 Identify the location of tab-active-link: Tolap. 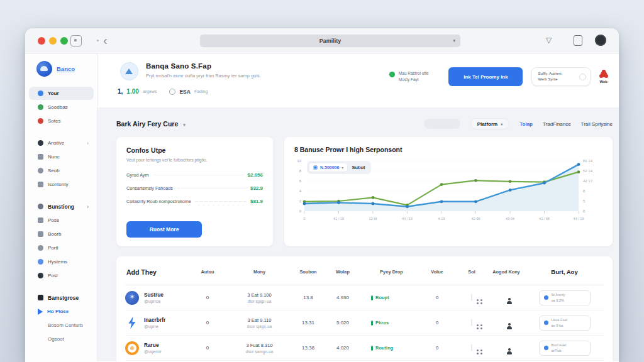
(526, 124).